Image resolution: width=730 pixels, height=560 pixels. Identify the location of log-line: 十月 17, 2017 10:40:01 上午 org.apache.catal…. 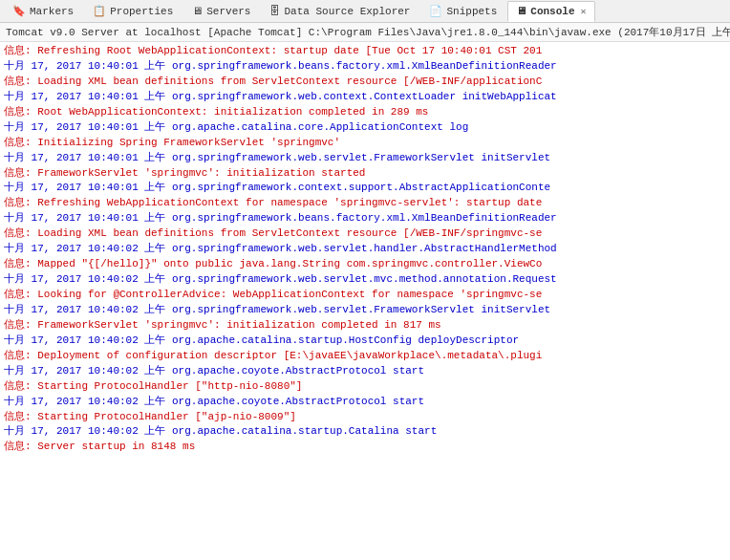
(365, 128).